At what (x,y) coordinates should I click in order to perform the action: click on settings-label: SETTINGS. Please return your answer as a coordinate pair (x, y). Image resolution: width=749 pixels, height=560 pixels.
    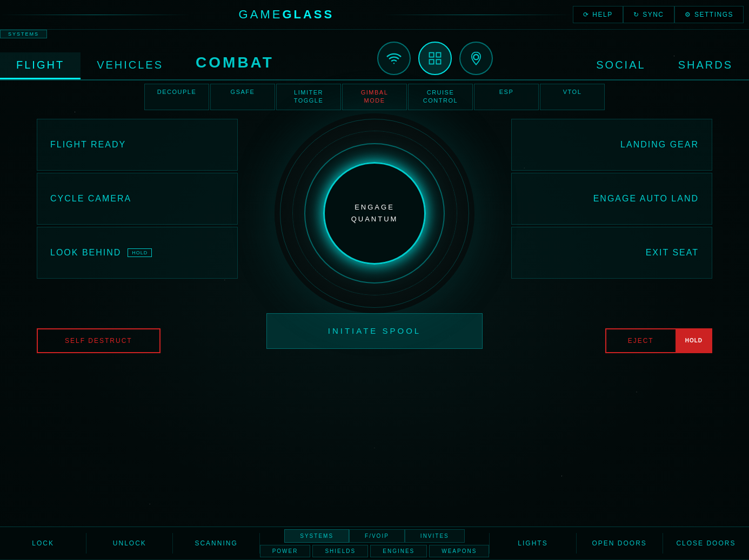
    Looking at the image, I should click on (714, 15).